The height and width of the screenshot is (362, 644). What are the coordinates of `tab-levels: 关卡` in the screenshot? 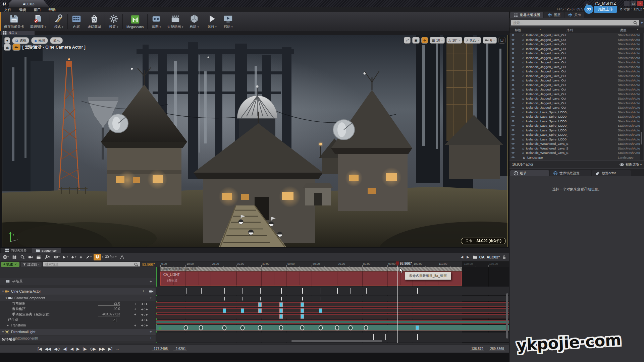 It's located at (574, 15).